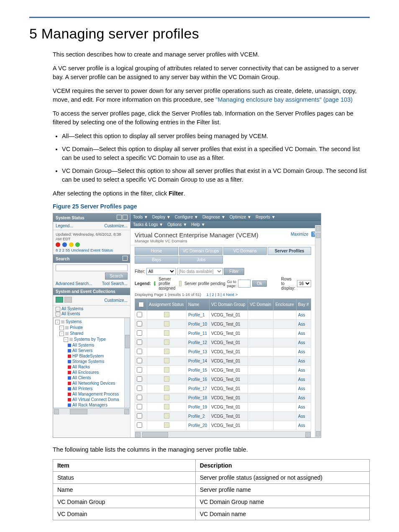 The image size is (399, 532). I want to click on tool-search-link: Tool Search..., so click(115, 284).